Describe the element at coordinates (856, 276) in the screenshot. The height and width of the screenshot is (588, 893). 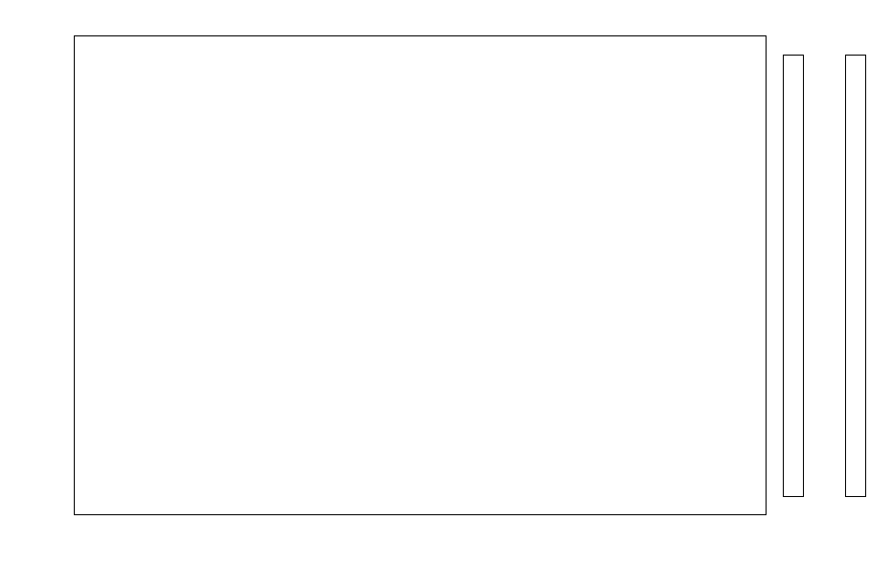
I see `colorbar-x` at that location.